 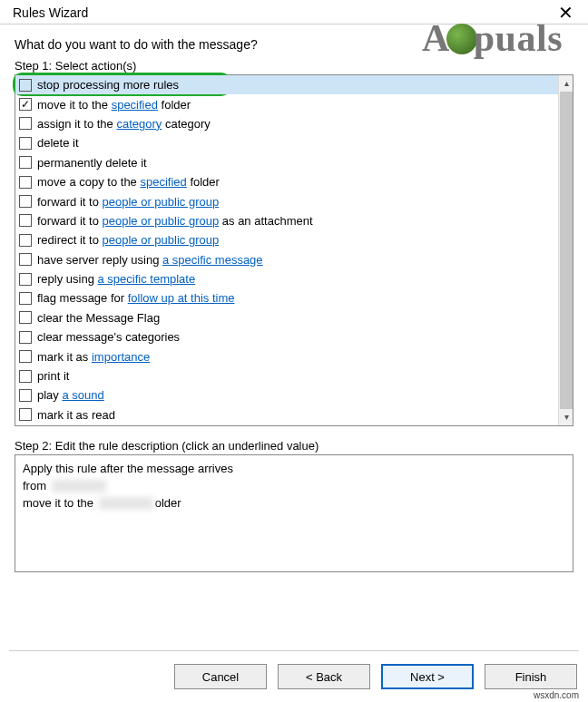 What do you see at coordinates (287, 297) in the screenshot?
I see `action-row: flag message for follow up at this time` at bounding box center [287, 297].